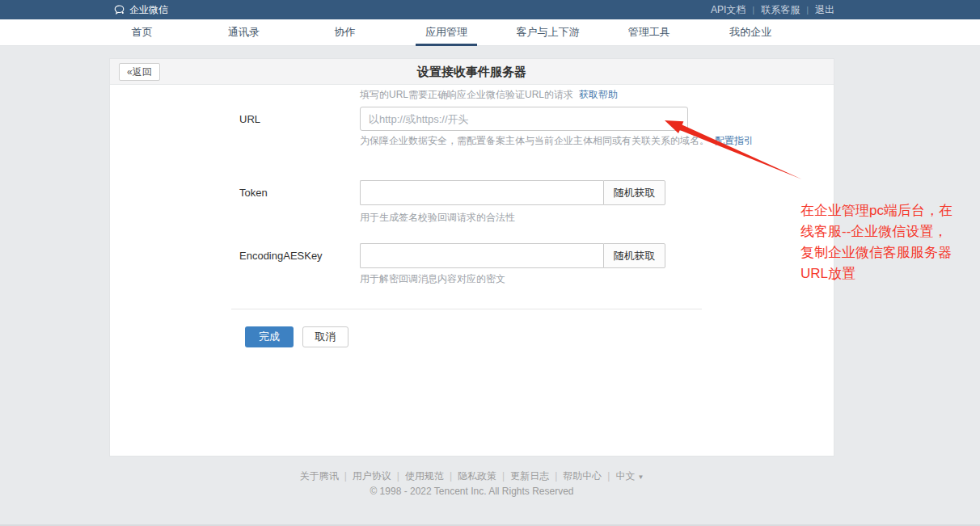 This screenshot has width=980, height=526. Describe the element at coordinates (625, 476) in the screenshot. I see `language-label: 中文` at that location.